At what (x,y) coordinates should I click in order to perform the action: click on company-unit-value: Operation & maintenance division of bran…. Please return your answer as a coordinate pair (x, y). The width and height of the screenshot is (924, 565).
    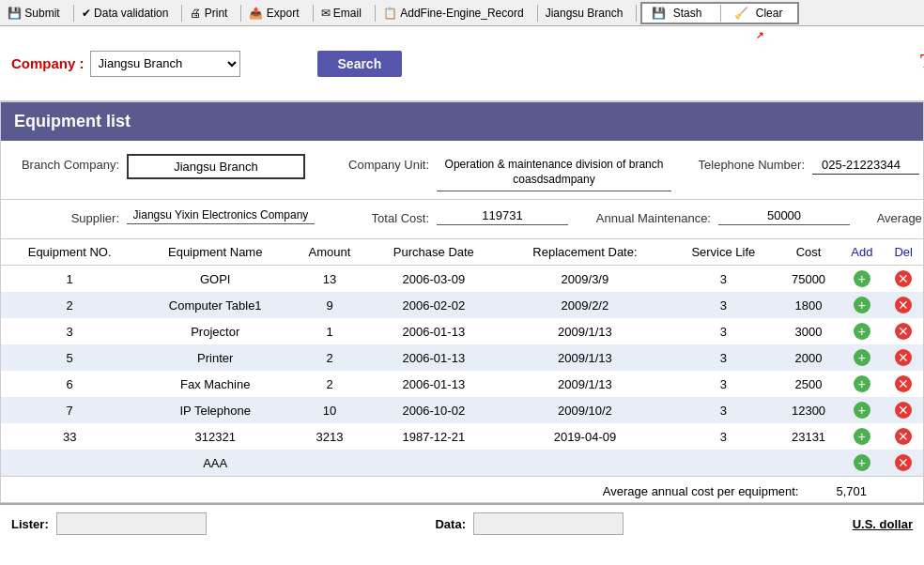
    Looking at the image, I should click on (554, 173).